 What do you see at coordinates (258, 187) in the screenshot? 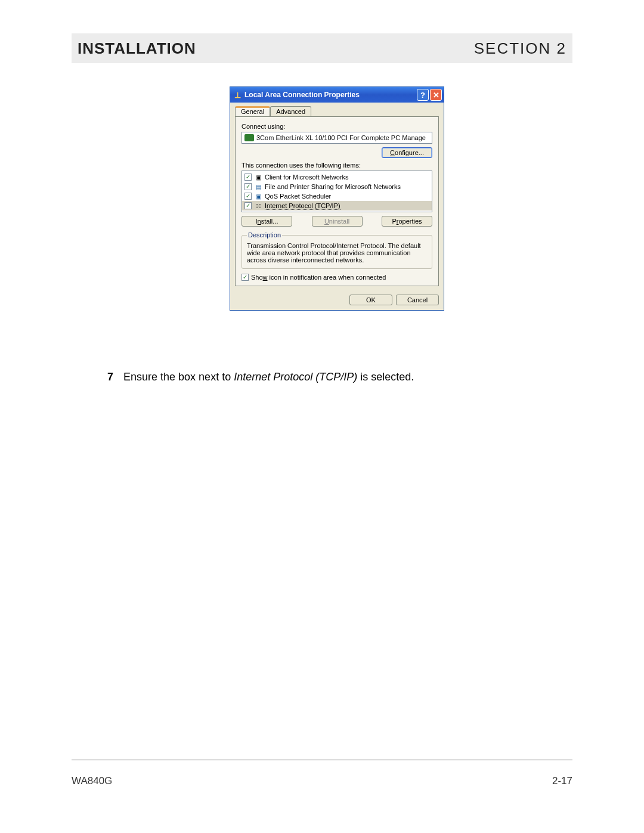
I see `share-icon: ▤` at bounding box center [258, 187].